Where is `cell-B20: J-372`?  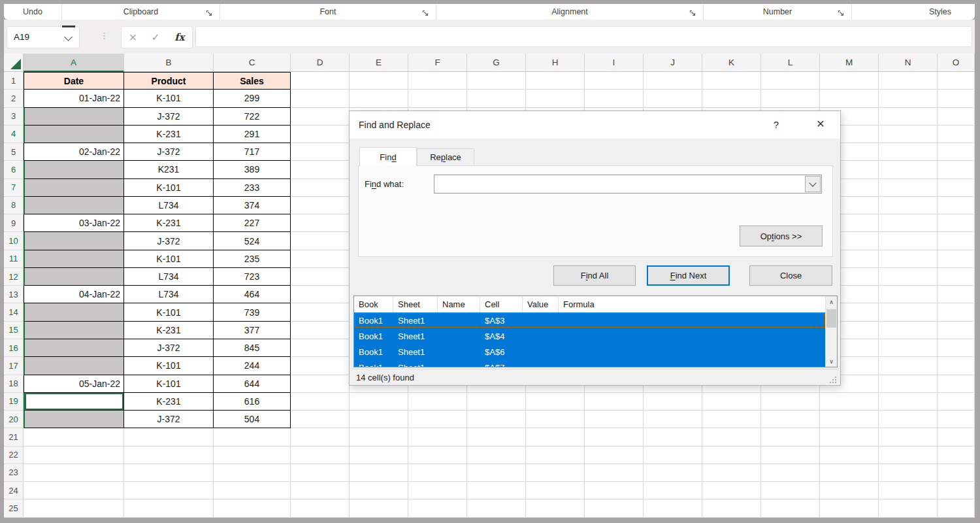 cell-B20: J-372 is located at coordinates (169, 420).